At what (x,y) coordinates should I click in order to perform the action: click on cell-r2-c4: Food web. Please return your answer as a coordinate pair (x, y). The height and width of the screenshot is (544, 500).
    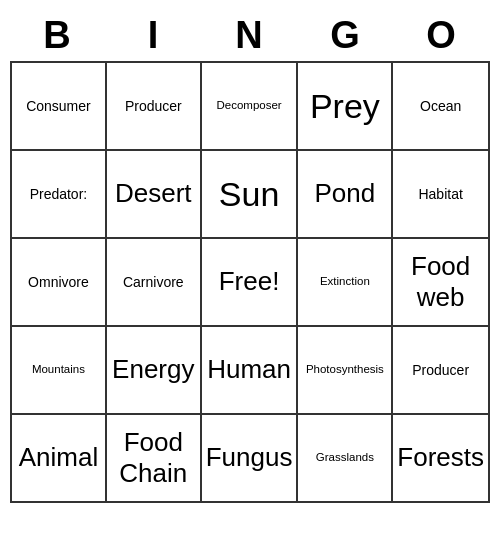
    Looking at the image, I should click on (442, 283).